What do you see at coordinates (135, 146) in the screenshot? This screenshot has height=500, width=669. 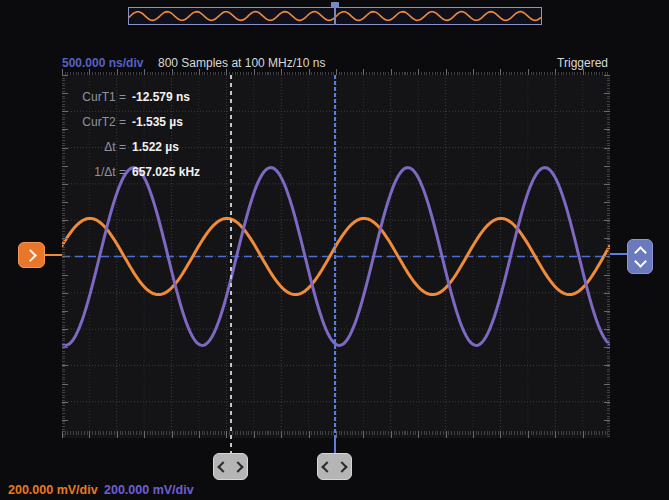 I see `cursor-row-dt: Δt = 1.522 µs` at bounding box center [135, 146].